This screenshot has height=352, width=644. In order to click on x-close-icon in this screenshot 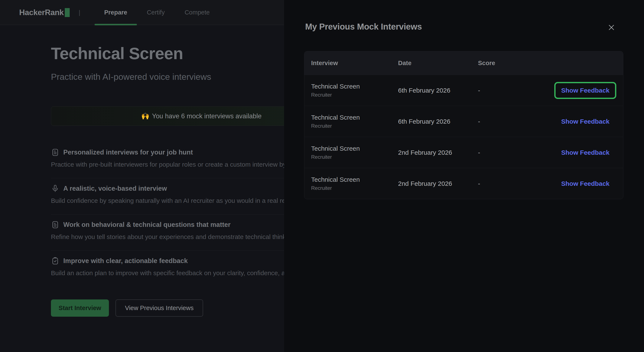, I will do `click(612, 27)`.